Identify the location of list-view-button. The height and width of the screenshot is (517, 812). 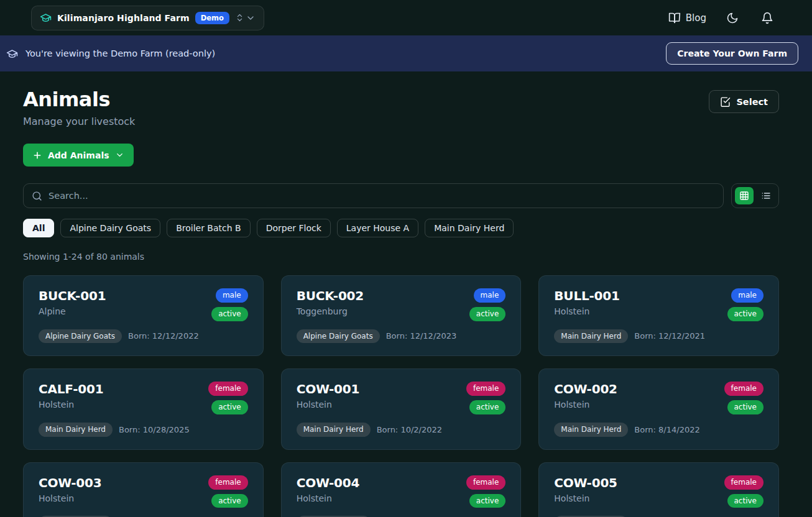
(766, 196).